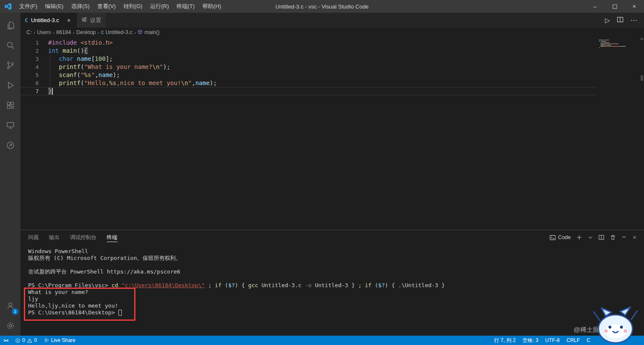 Image resolution: width=644 pixels, height=345 pixels. Describe the element at coordinates (595, 6) in the screenshot. I see `minimize-icon: –` at that location.